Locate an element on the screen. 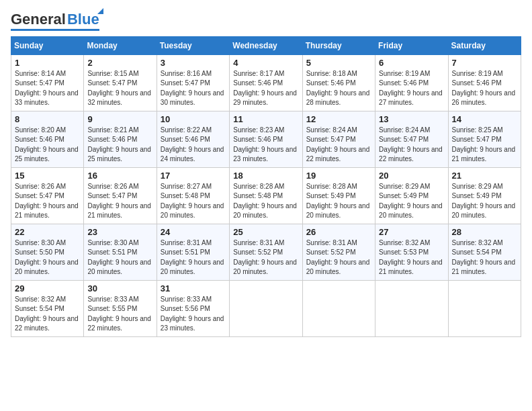  day-info: Sunrise: 8:30 AMSunset: 5:50 PMDaylight:… is located at coordinates (47, 258).